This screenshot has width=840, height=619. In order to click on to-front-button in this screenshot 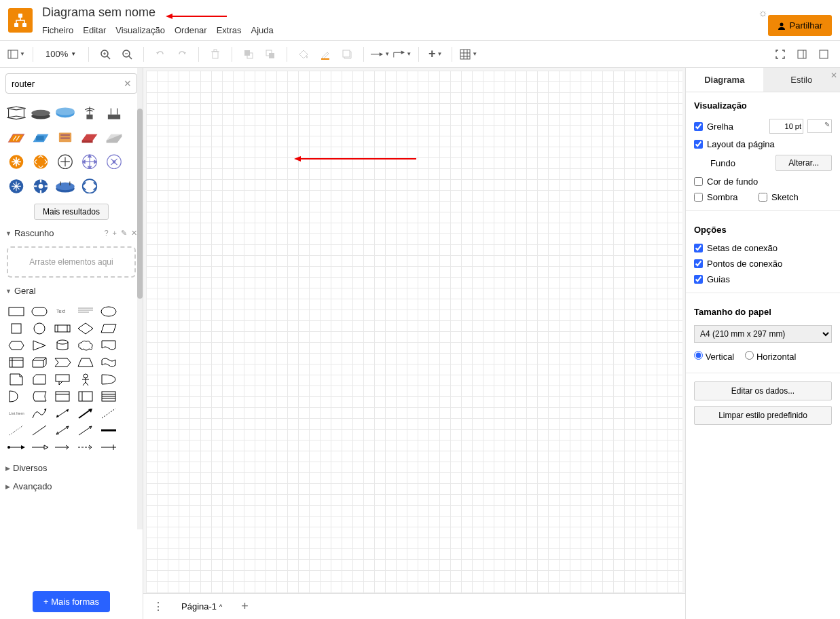, I will do `click(249, 54)`.